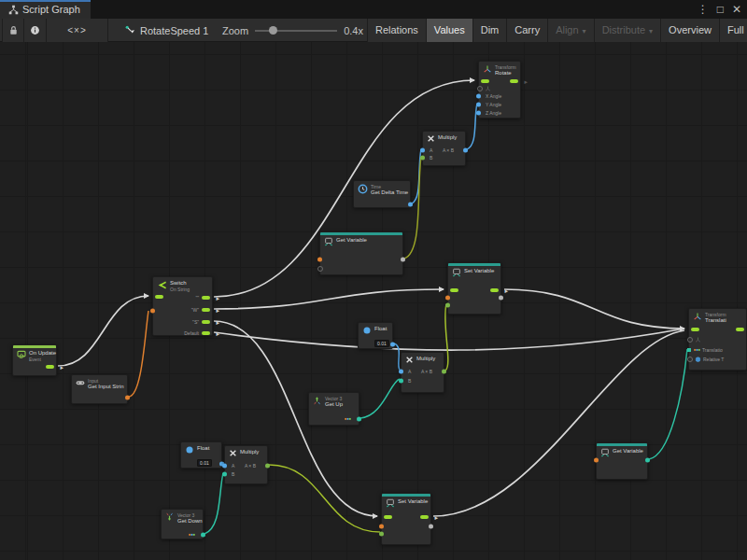 This screenshot has width=747, height=560. I want to click on port-label: A × B, so click(250, 467).